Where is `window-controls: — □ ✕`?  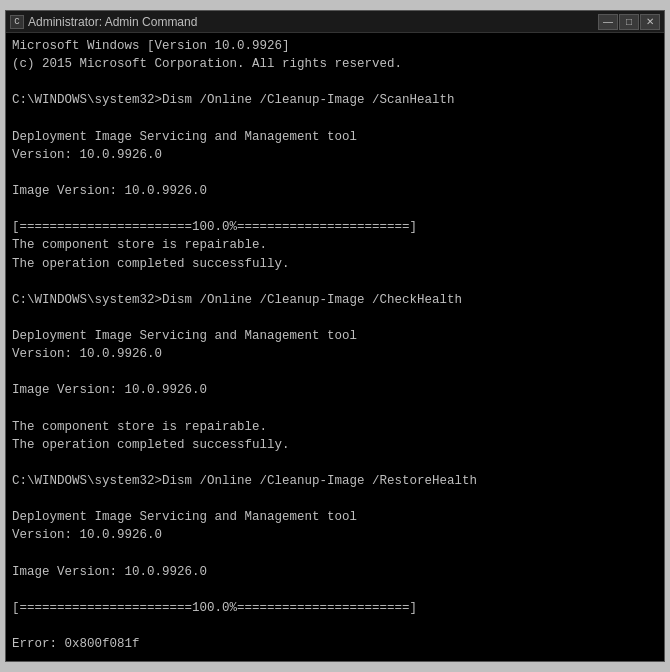 window-controls: — □ ✕ is located at coordinates (629, 22).